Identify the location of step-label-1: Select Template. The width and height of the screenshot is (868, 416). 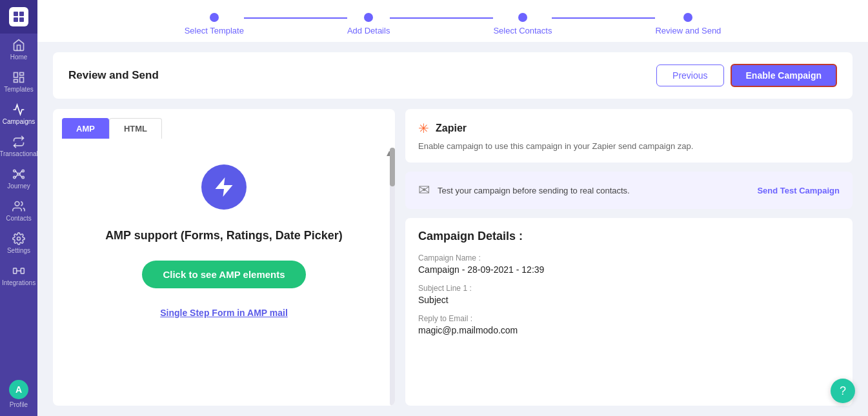
(214, 31).